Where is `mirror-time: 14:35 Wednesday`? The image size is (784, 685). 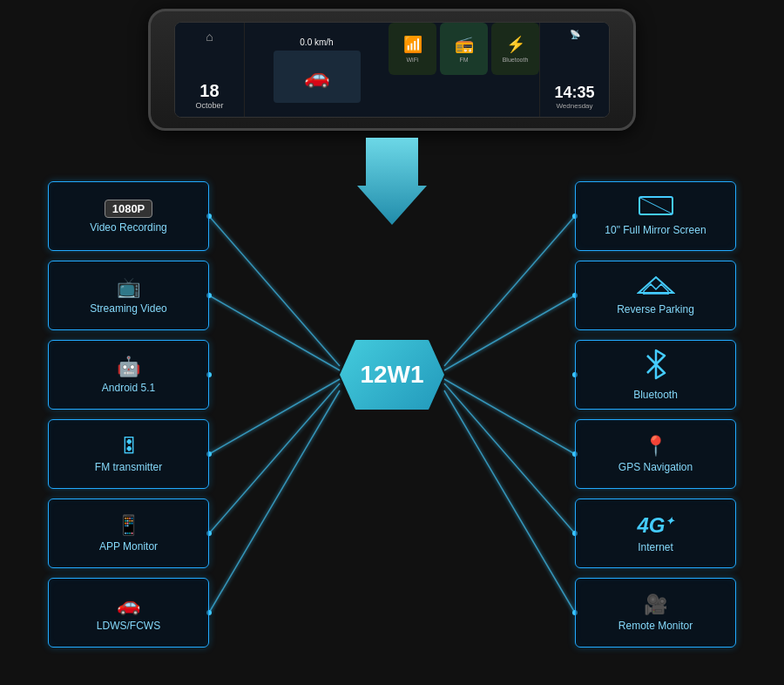 mirror-time: 14:35 Wednesday is located at coordinates (574, 97).